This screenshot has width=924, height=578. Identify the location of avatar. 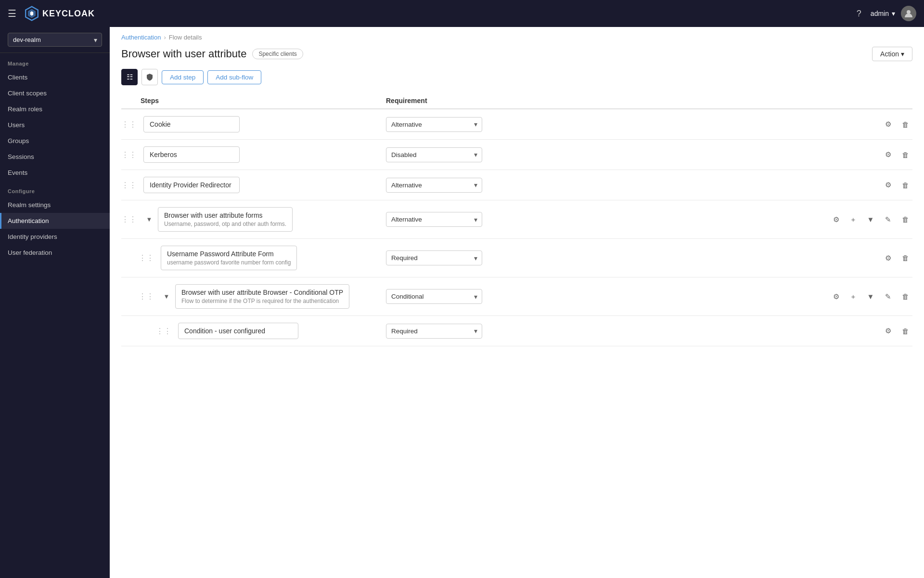
(909, 13).